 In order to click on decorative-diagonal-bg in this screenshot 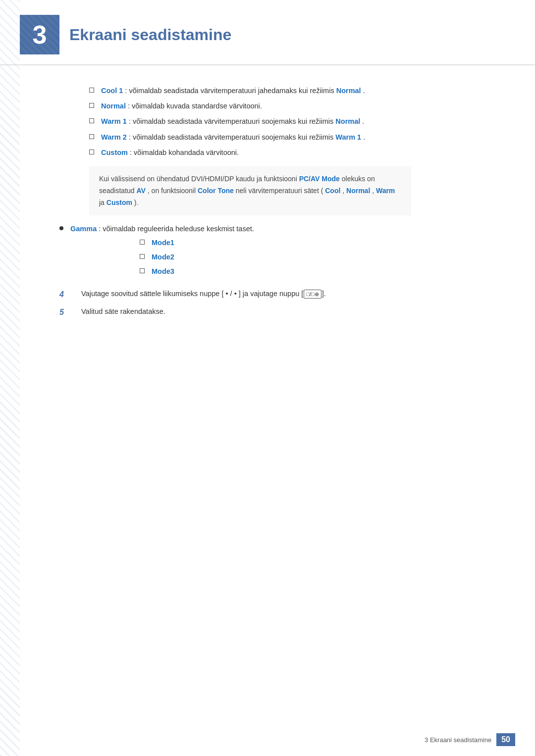, I will do `click(10, 378)`.